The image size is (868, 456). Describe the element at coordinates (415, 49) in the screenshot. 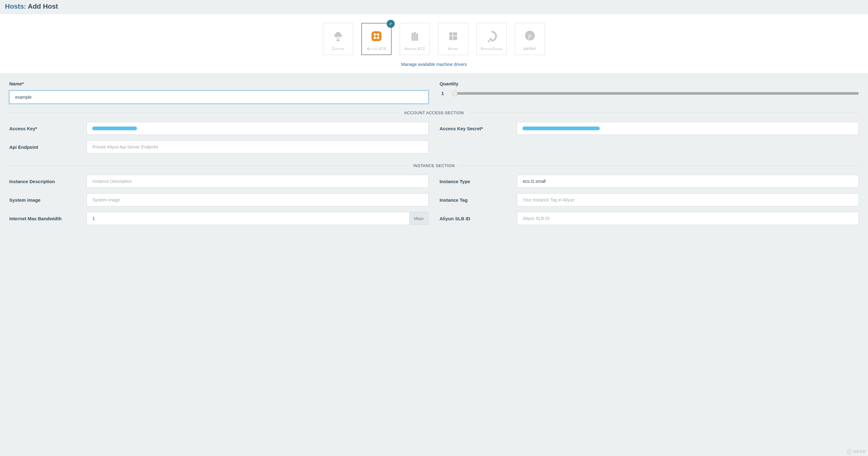

I see `driver-label: Amazon EC2` at that location.